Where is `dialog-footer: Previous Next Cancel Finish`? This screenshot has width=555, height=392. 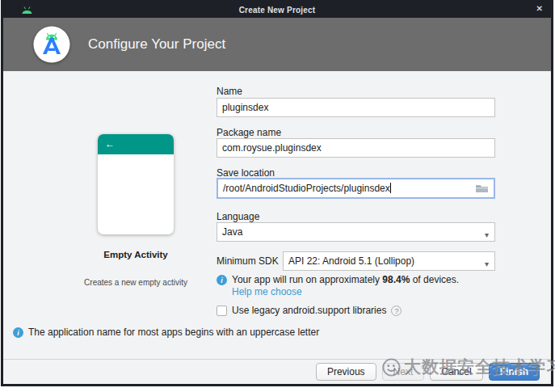 dialog-footer: Previous Next Cancel Finish is located at coordinates (277, 372).